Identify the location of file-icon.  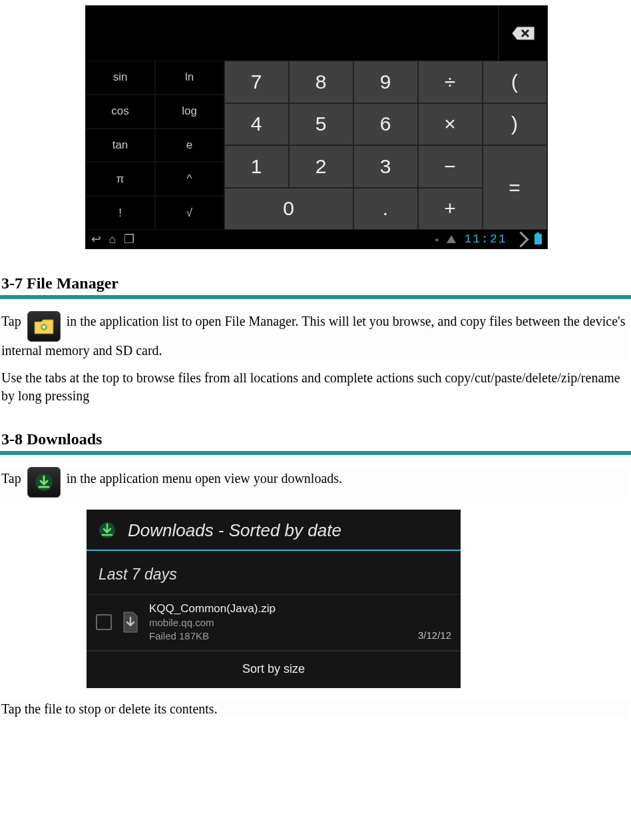
(130, 622).